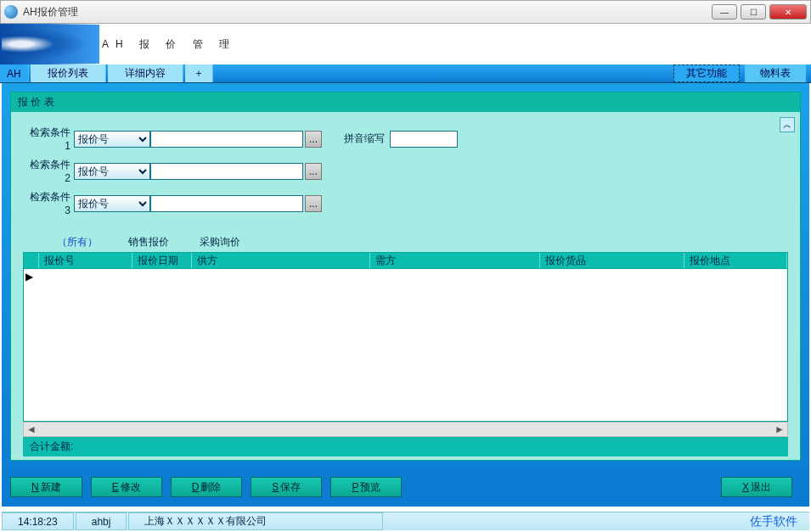  Describe the element at coordinates (51, 446) in the screenshot. I see `total-label: 合计金额:` at that location.